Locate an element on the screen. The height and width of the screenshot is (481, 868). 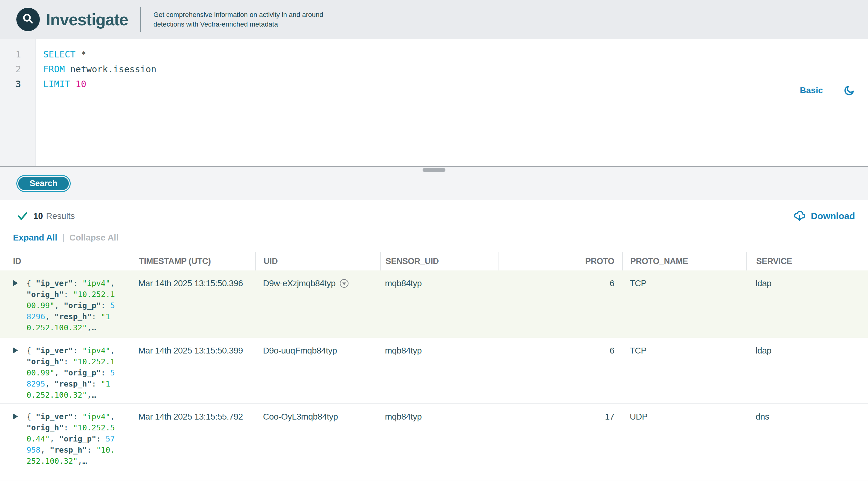
cloud-download-icon is located at coordinates (799, 216).